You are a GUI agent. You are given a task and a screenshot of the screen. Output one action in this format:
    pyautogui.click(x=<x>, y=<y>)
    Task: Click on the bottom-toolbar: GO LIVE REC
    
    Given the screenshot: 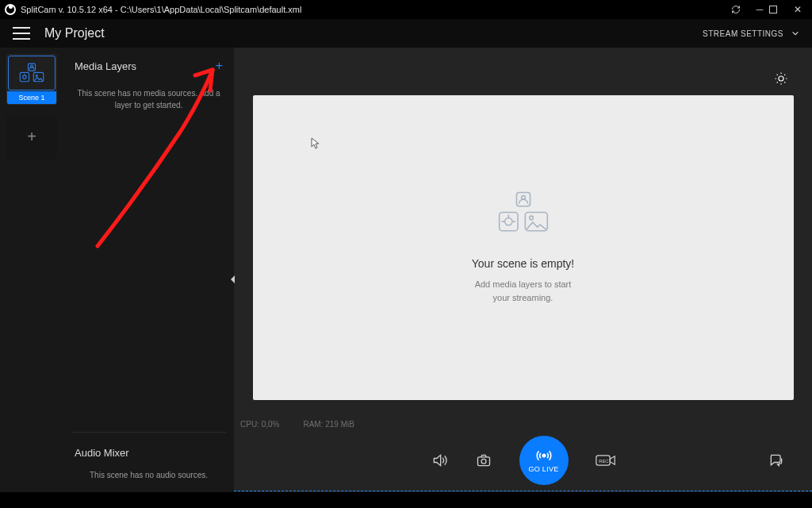 What is the action you would take?
    pyautogui.click(x=523, y=460)
    